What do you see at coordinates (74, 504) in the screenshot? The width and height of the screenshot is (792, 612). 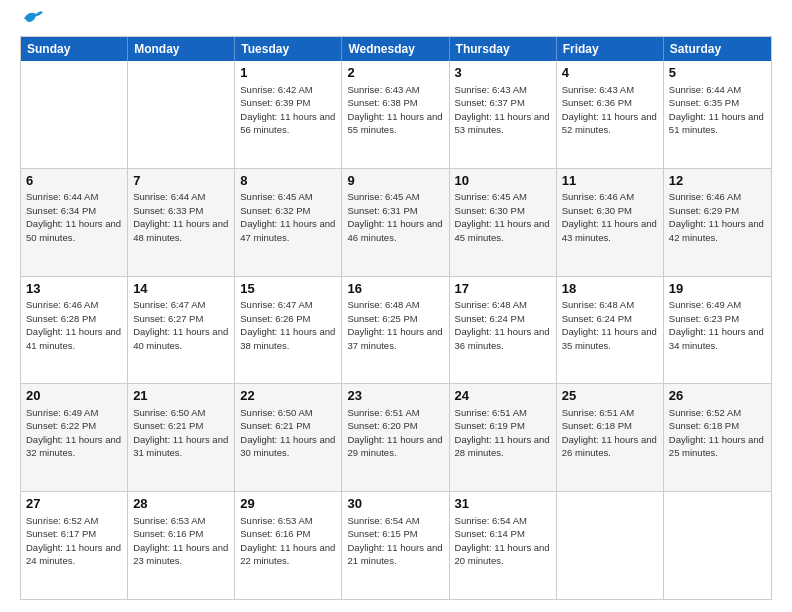 I see `day-number: 27` at bounding box center [74, 504].